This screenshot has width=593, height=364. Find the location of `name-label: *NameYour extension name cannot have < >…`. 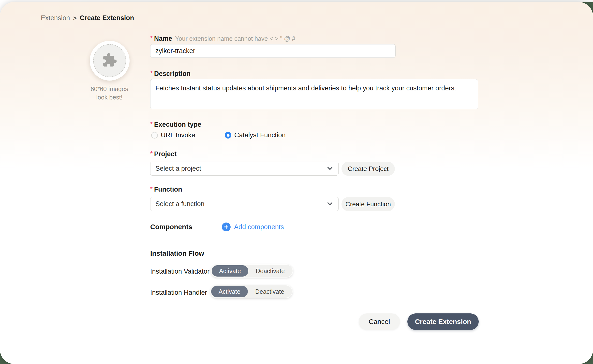

name-label: *NameYour extension name cannot have < >… is located at coordinates (223, 39).